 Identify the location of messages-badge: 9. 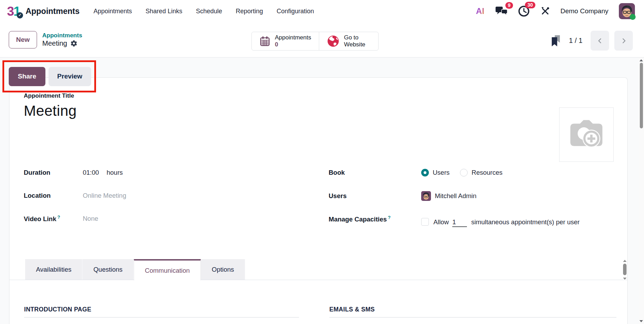
(509, 6).